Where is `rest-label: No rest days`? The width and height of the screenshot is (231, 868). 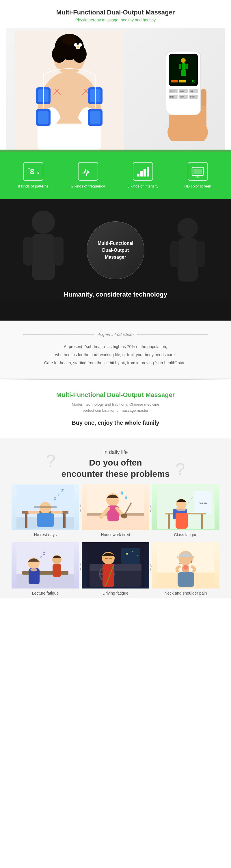 rest-label: No rest days is located at coordinates (45, 535).